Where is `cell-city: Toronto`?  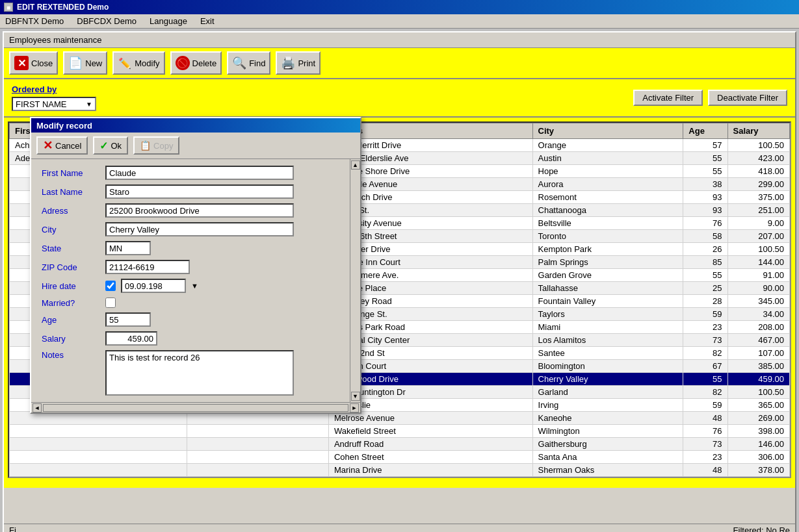
cell-city: Toronto is located at coordinates (608, 236).